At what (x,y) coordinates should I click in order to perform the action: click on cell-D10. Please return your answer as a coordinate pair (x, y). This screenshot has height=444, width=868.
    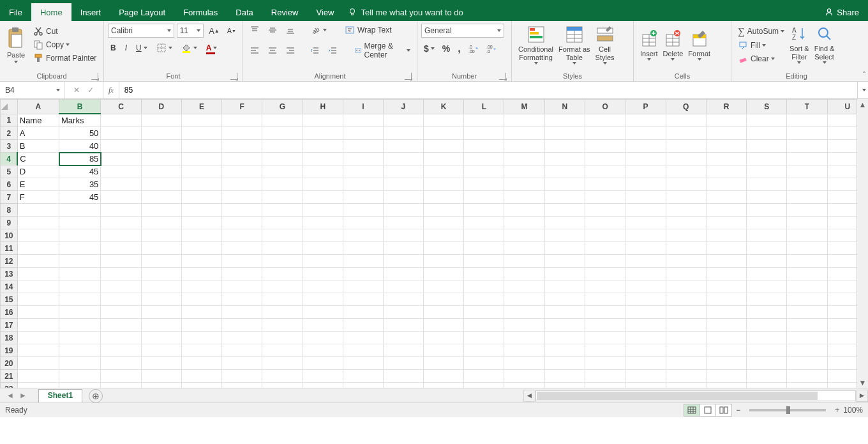
    Looking at the image, I should click on (161, 236).